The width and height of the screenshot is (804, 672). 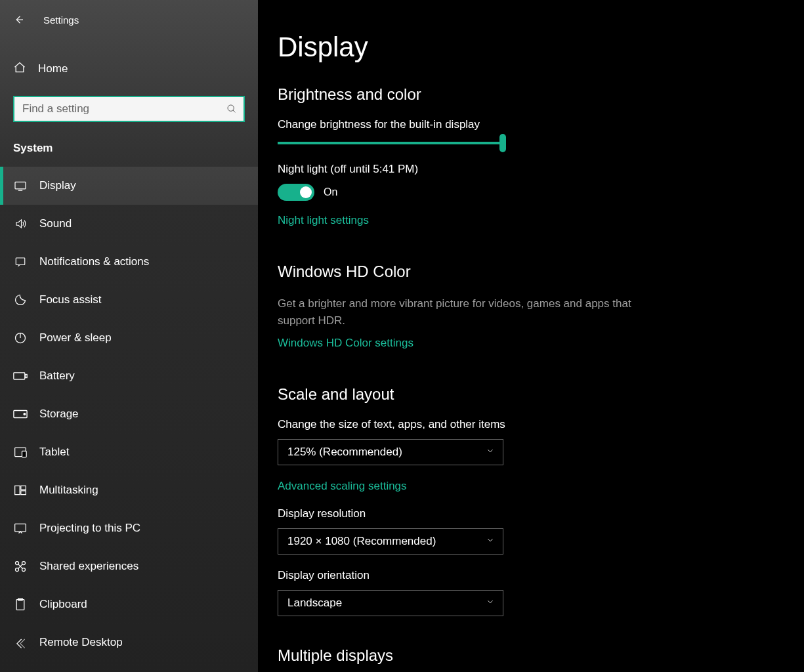 What do you see at coordinates (315, 603) in the screenshot?
I see `orientation-value: Landscape` at bounding box center [315, 603].